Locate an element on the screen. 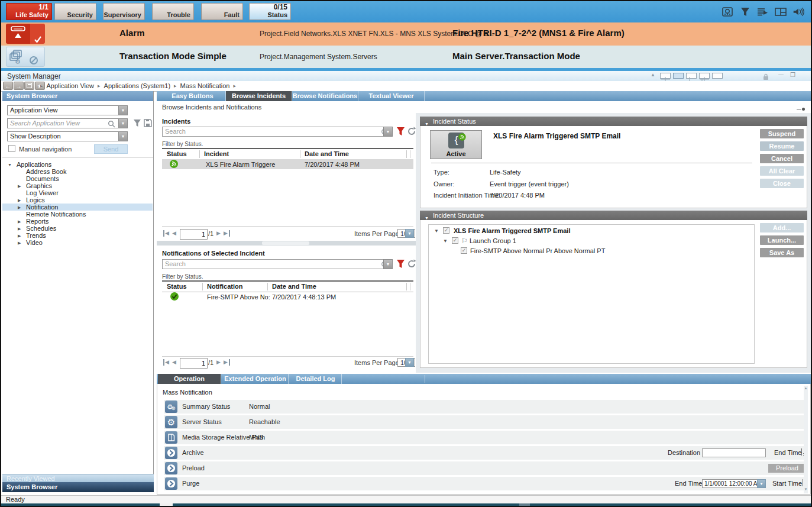 This screenshot has height=507, width=812. minimize-icon: — is located at coordinates (781, 75).